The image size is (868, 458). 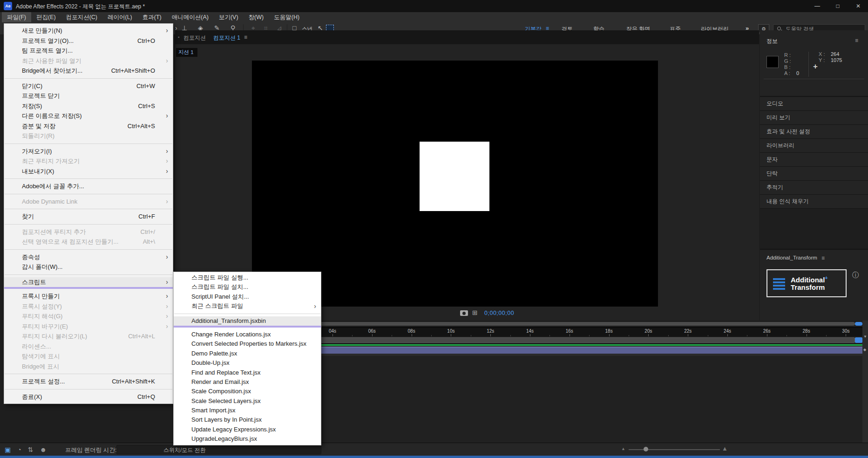 What do you see at coordinates (454, 176) in the screenshot?
I see `white-solid-layer` at bounding box center [454, 176].